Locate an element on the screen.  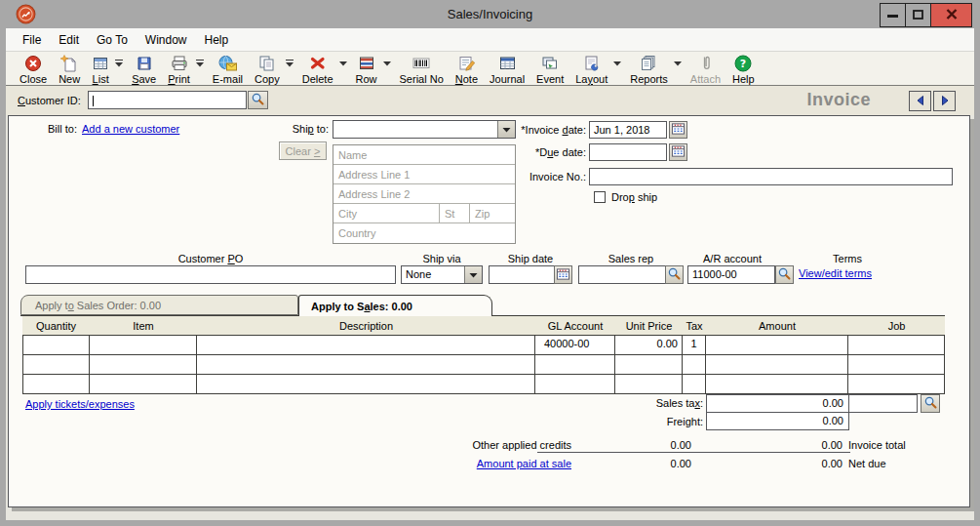
ship-to-state-field: St is located at coordinates (454, 214).